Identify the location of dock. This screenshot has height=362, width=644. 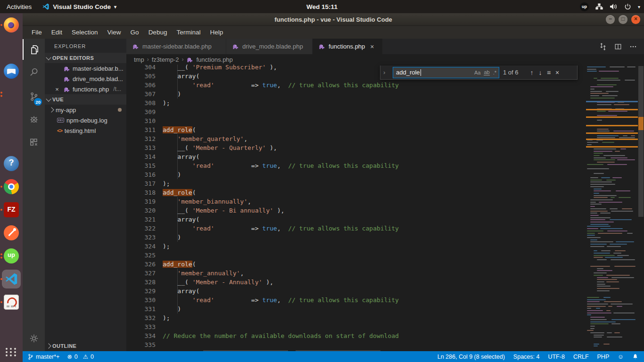
(11, 188).